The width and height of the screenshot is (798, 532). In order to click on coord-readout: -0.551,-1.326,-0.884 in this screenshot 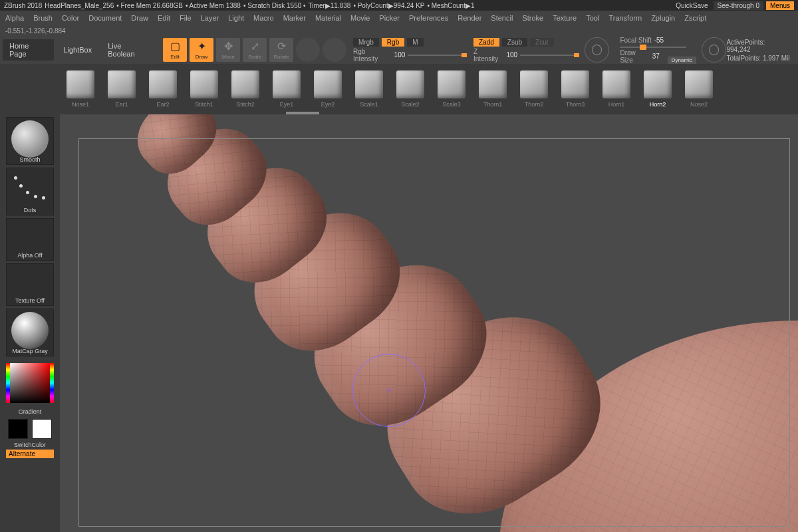, I will do `click(399, 31)`.